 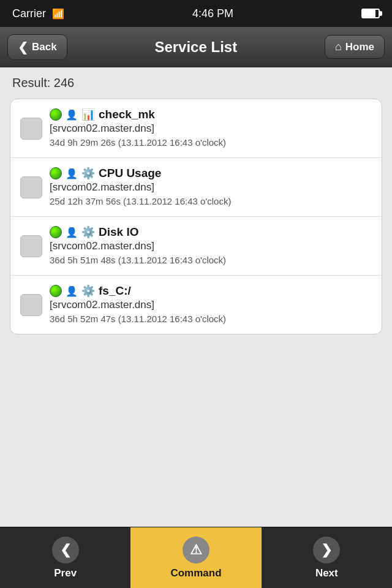 What do you see at coordinates (196, 573) in the screenshot?
I see `command-label: Command` at bounding box center [196, 573].